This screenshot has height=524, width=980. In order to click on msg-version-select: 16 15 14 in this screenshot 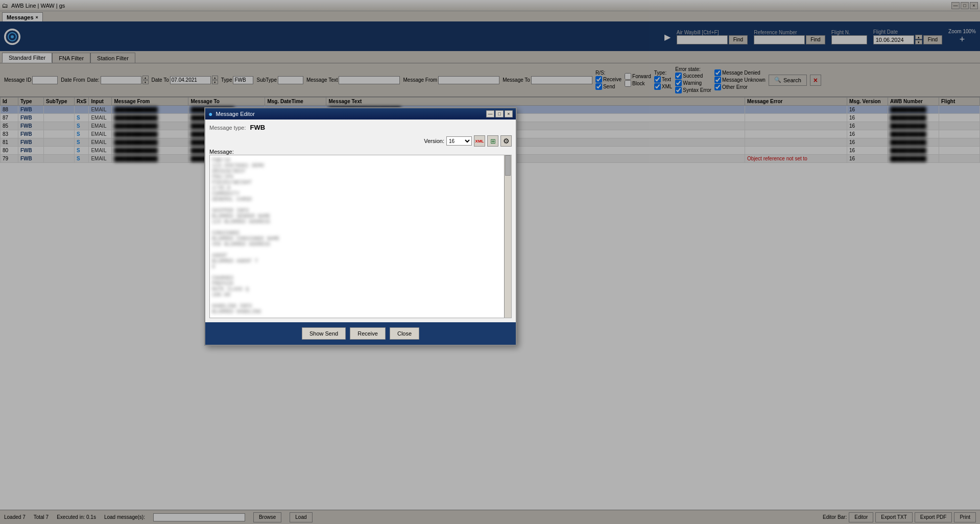, I will do `click(459, 141)`.